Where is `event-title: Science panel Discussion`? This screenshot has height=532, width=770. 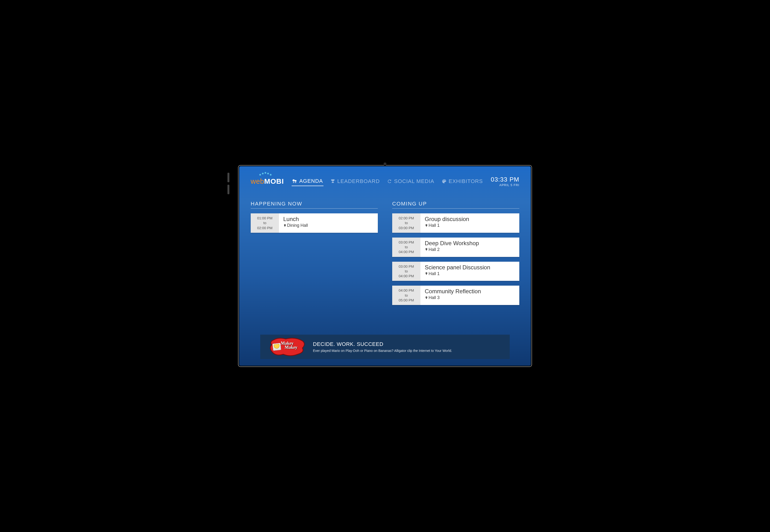
event-title: Science panel Discussion is located at coordinates (470, 267).